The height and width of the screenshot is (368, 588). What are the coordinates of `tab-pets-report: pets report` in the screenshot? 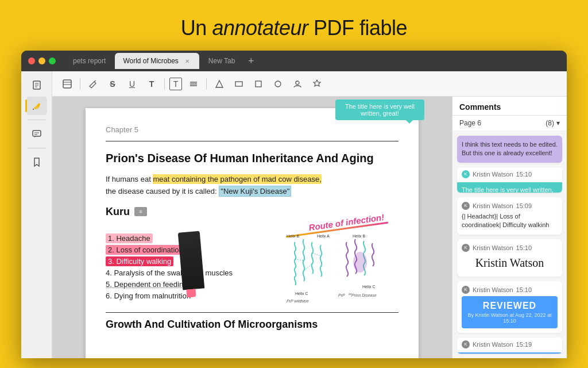 It's located at (90, 61).